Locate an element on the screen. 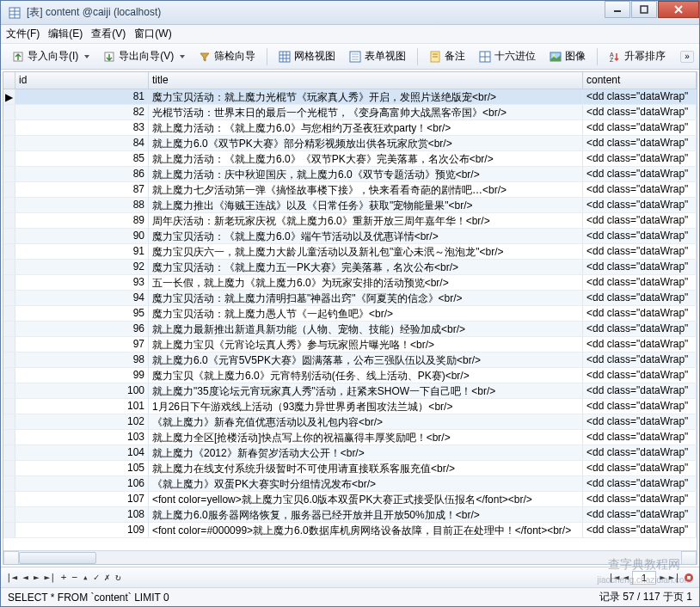 The width and height of the screenshot is (700, 607). export-wizard-button: 导出向导(V) is located at coordinates (144, 57).